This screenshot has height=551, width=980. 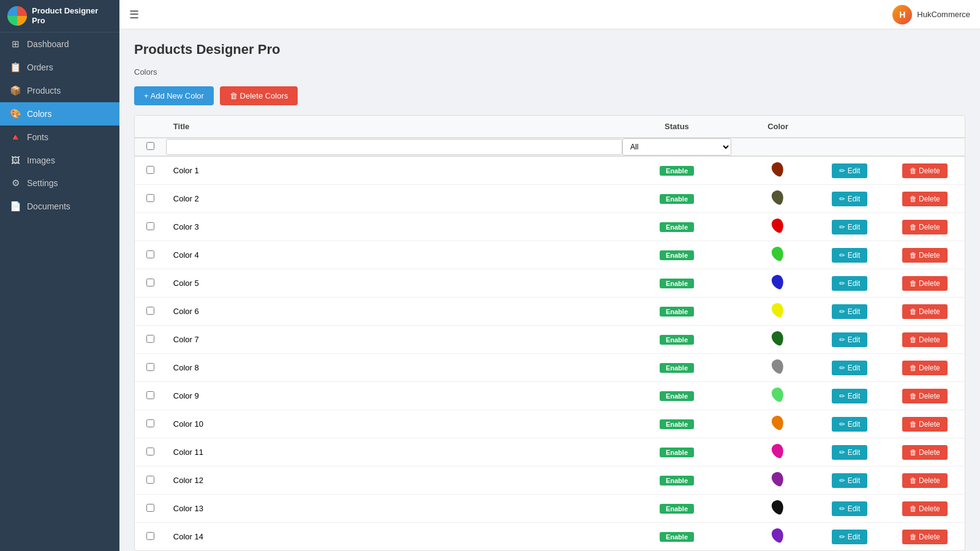 I want to click on row-title-5: Color 5, so click(x=394, y=283).